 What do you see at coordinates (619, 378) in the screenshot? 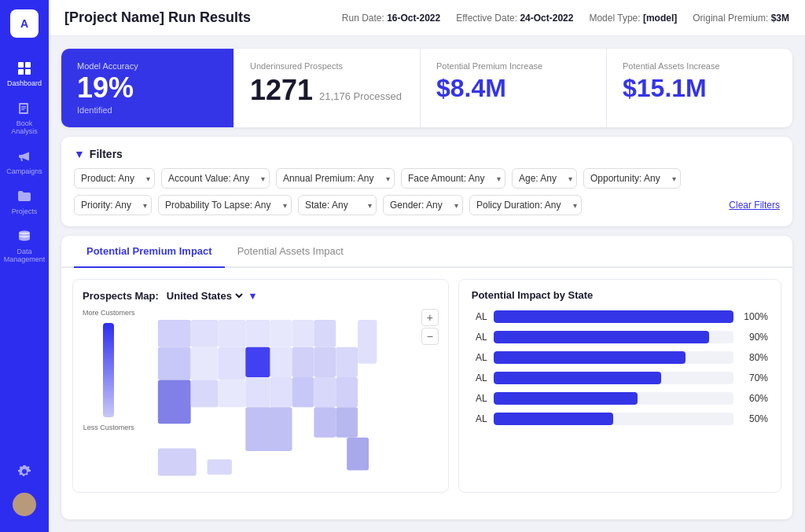
I see `bar-row: AL 70%` at bounding box center [619, 378].